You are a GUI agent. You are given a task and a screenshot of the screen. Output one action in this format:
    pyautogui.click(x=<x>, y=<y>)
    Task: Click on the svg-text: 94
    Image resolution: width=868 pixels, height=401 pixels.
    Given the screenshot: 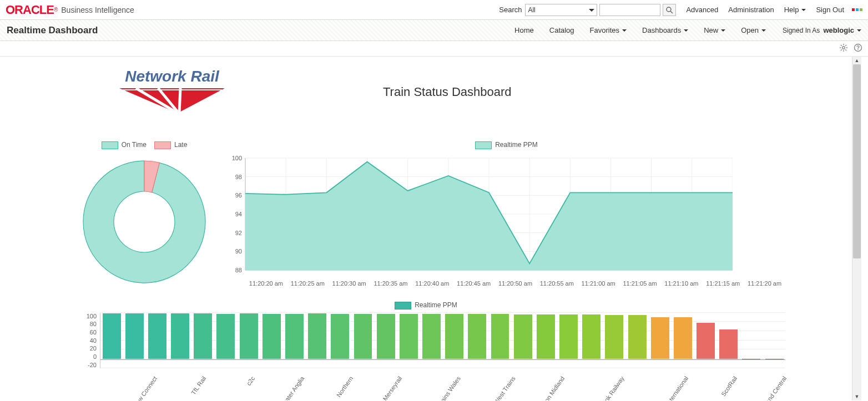 What is the action you would take?
    pyautogui.click(x=239, y=214)
    